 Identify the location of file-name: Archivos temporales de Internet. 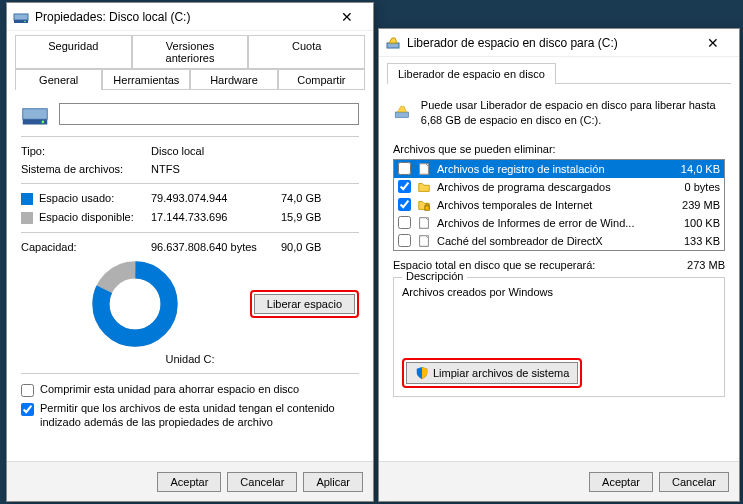
(548, 205).